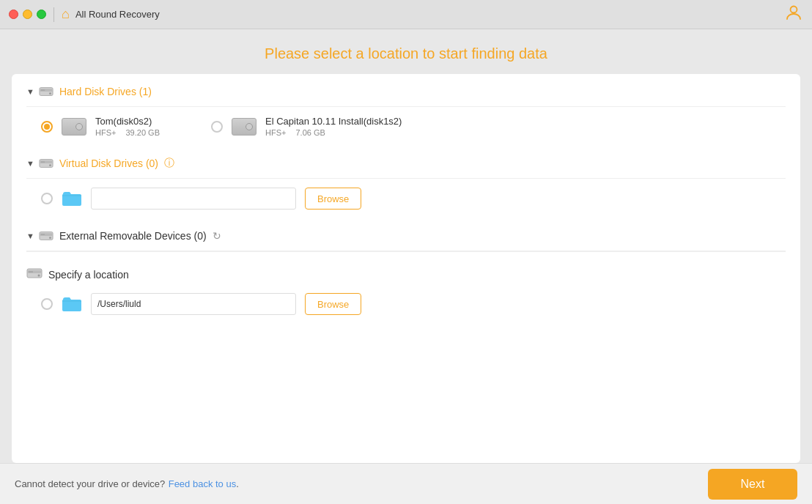 The height and width of the screenshot is (504, 812). I want to click on disk-info-tom: Tom(disk0s2) HFS+ 39.20 GB, so click(131, 126).